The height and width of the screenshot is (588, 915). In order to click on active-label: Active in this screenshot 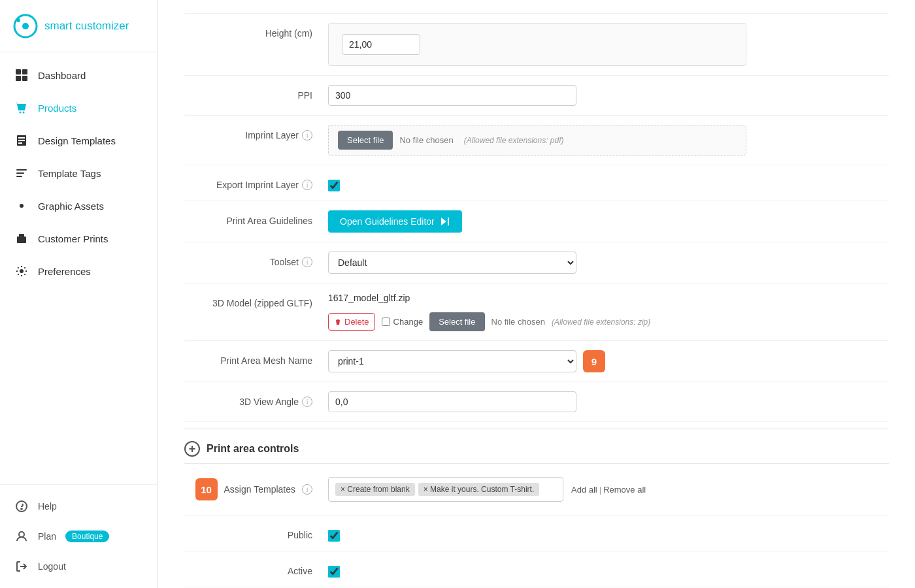, I will do `click(256, 568)`.